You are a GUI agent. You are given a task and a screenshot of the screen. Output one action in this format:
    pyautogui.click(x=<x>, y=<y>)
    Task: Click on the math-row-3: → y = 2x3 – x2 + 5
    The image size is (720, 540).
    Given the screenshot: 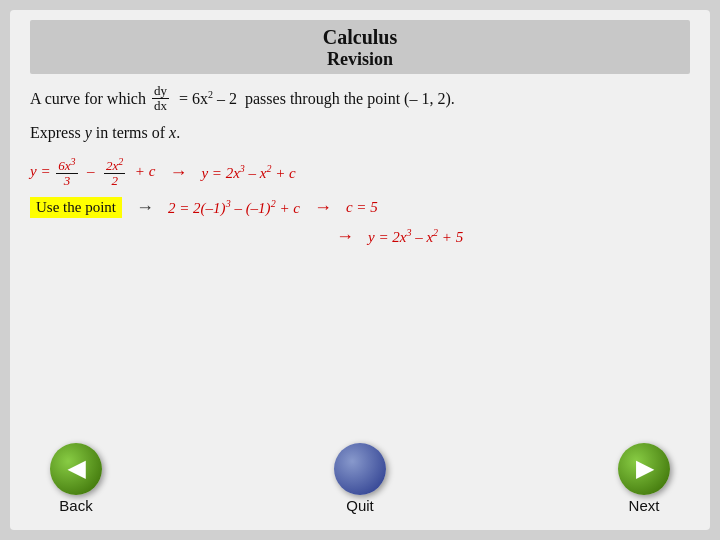 What is the action you would take?
    pyautogui.click(x=510, y=236)
    